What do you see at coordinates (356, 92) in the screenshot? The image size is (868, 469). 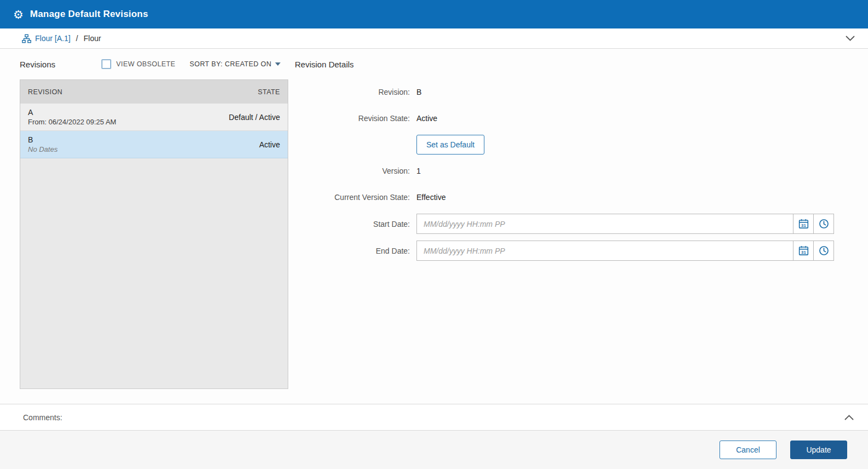 I see `revision-field-label: Revision:` at bounding box center [356, 92].